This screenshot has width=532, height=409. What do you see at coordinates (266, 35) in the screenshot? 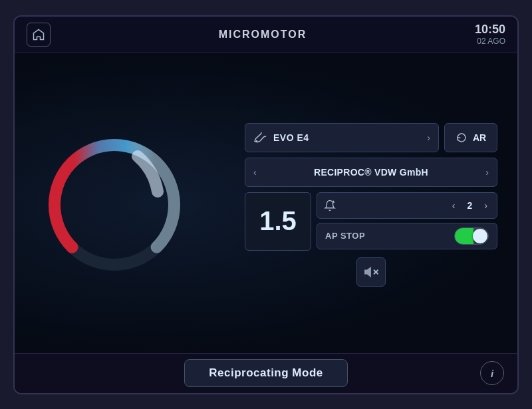
I see `header: MICROMOTOR 10:50 02 AGO` at bounding box center [266, 35].